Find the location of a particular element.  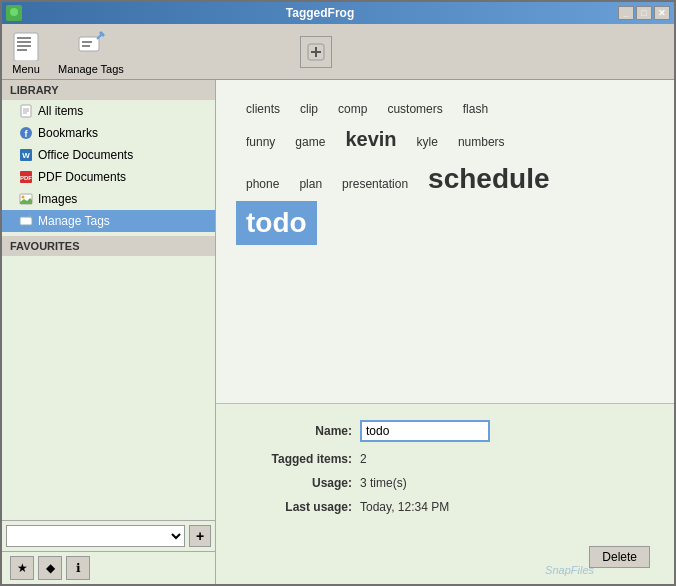

svg-text: PDF is located at coordinates (26, 178).